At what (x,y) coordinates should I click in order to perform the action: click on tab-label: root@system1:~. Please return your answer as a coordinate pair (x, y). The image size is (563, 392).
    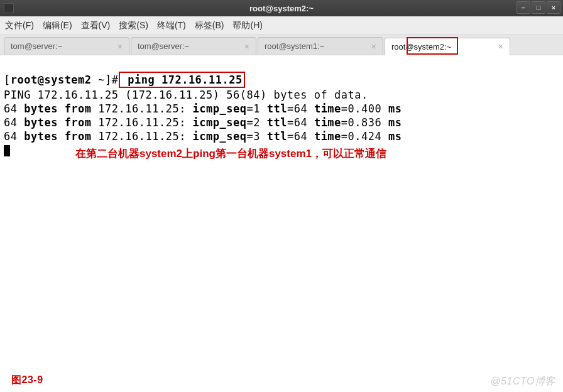
    Looking at the image, I should click on (294, 46).